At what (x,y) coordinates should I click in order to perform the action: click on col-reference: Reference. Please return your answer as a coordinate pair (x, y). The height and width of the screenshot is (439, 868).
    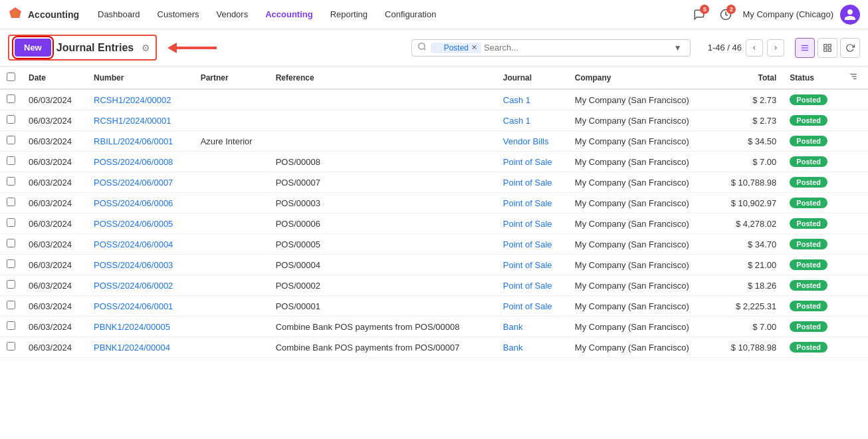
    Looking at the image, I should click on (383, 78).